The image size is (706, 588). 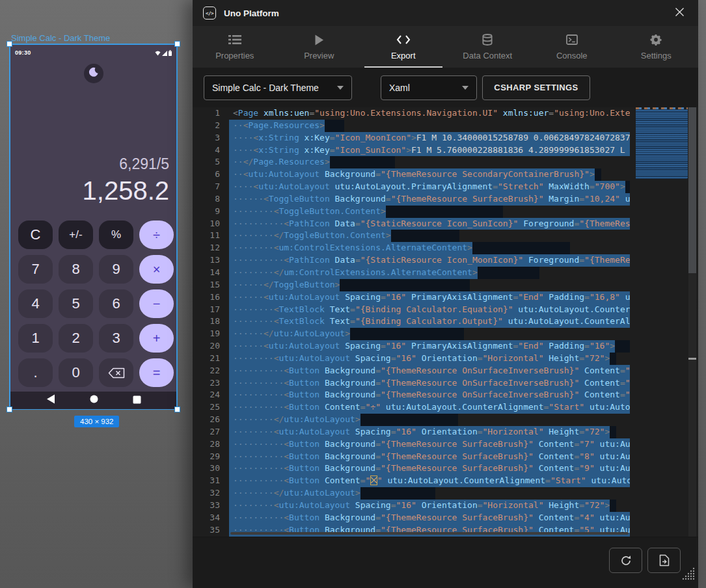 I want to click on line-number: 25, so click(x=211, y=407).